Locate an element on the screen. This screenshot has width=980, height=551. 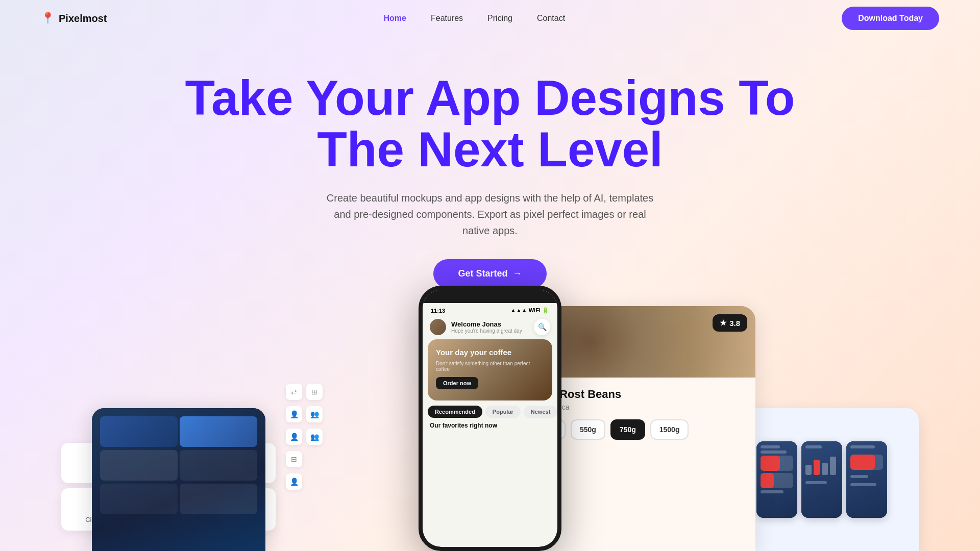
logo-icon: 📍 is located at coordinates (48, 18).